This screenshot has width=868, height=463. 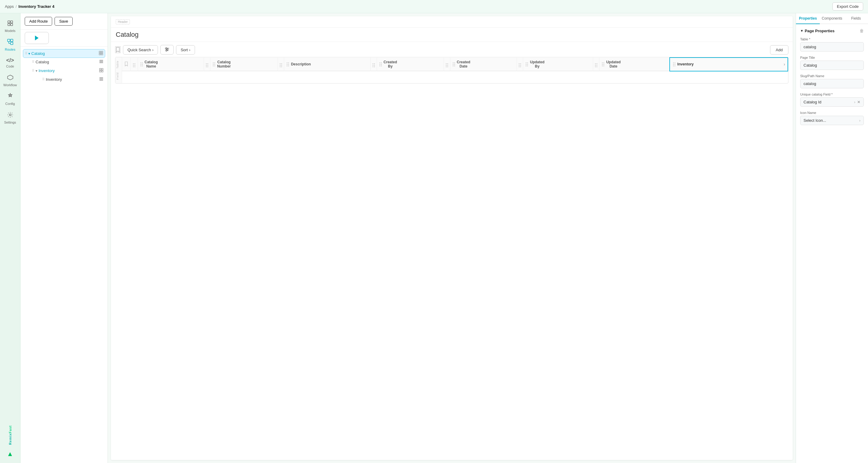 I want to click on sidebar-item-code: </> Code, so click(x=10, y=63).